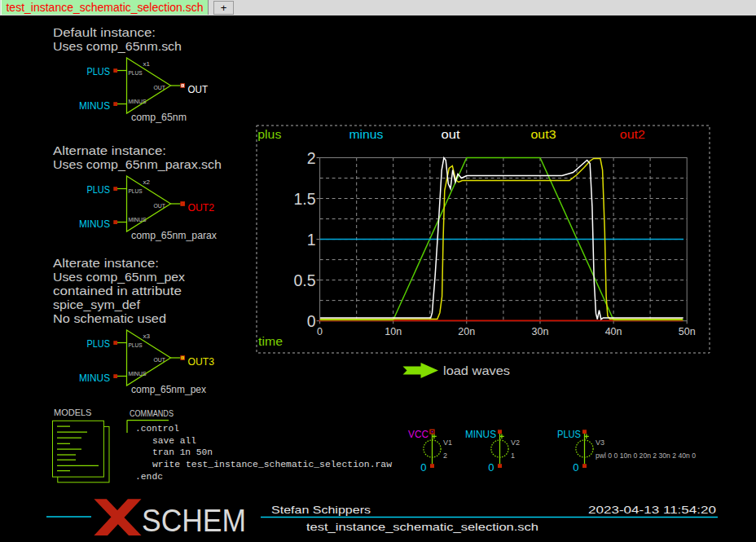 This screenshot has height=542, width=756. Describe the element at coordinates (600, 443) in the screenshot. I see `svg-text: V3` at that location.